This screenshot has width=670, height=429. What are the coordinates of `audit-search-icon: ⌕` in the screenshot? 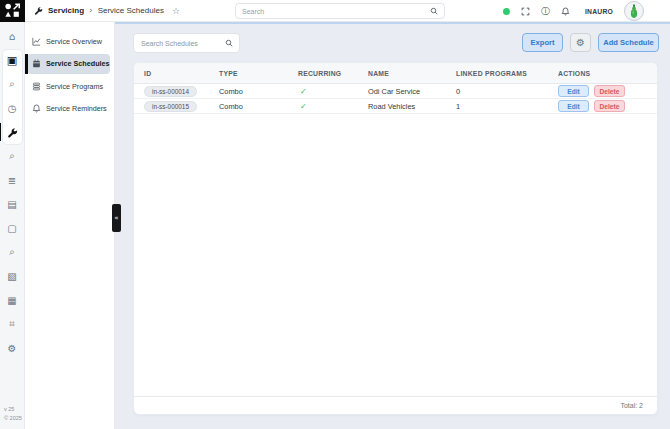 It's located at (12, 252).